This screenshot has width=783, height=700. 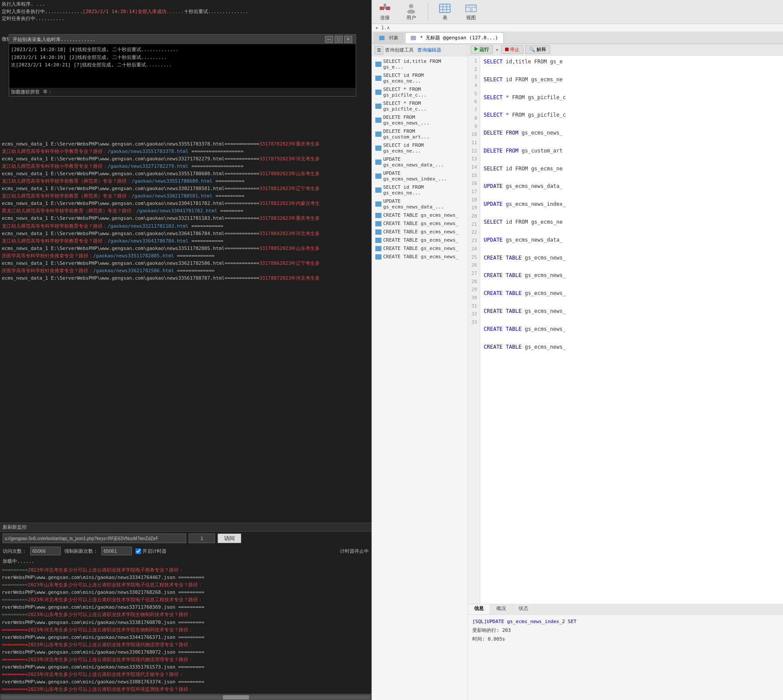 I want to click on log-line-7b: 龙江幼儿师范高等专科学校学前教育专业？路径：/gaokao/news336417…, so click(x=186, y=241).